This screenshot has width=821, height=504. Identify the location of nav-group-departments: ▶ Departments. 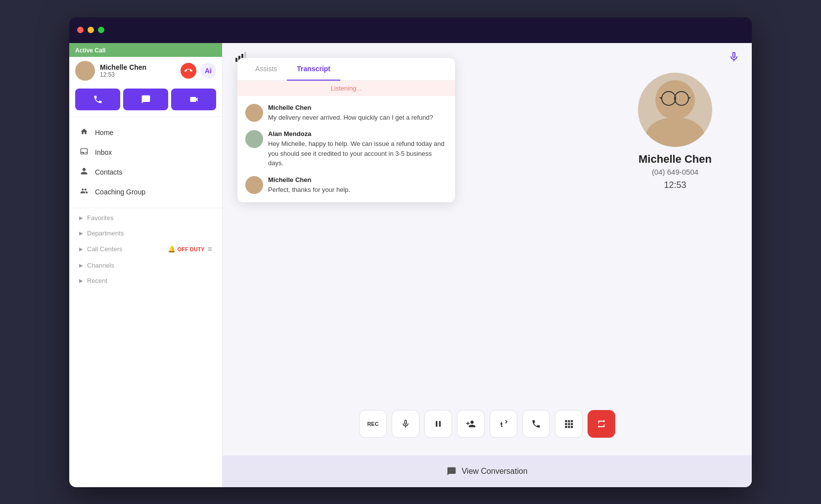
(145, 233).